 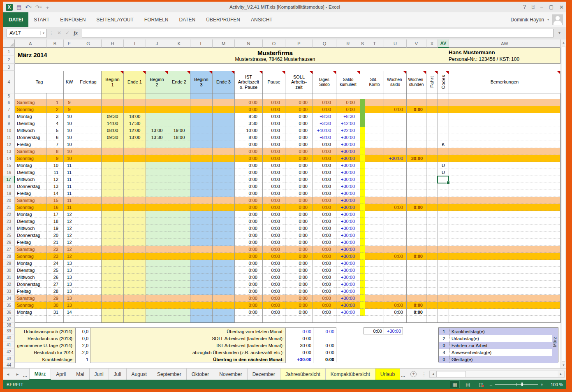 What do you see at coordinates (533, 7) in the screenshot?
I see `ribbon-display-icon: ⍐` at bounding box center [533, 7].